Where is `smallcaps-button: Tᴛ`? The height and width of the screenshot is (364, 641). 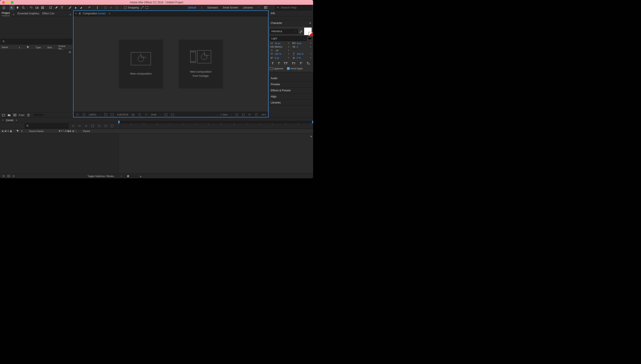
smallcaps-button: Tᴛ is located at coordinates (294, 63).